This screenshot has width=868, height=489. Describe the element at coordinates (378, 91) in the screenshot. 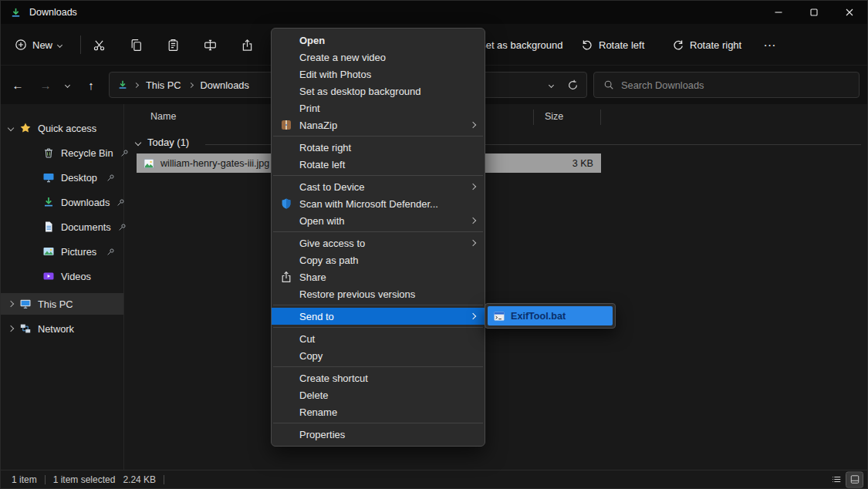

I see `context-menu-item-set-as-desktop-background: Set as desktop background` at that location.